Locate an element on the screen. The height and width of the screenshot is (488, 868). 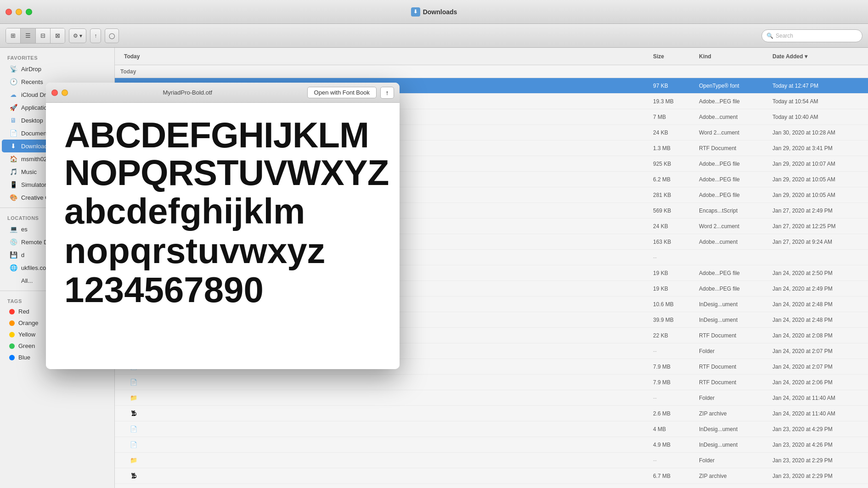
col-header-date: Date Added ▾ is located at coordinates (817, 56).